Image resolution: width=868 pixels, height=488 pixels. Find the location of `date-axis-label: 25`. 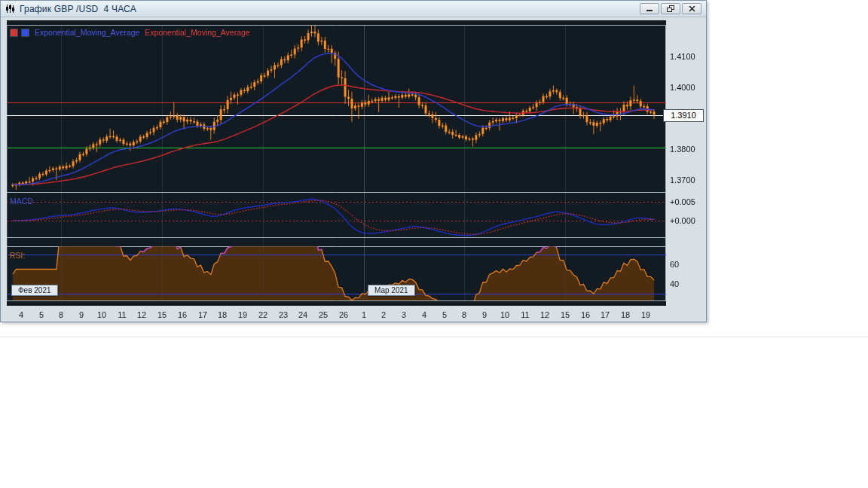

date-axis-label: 25 is located at coordinates (323, 315).